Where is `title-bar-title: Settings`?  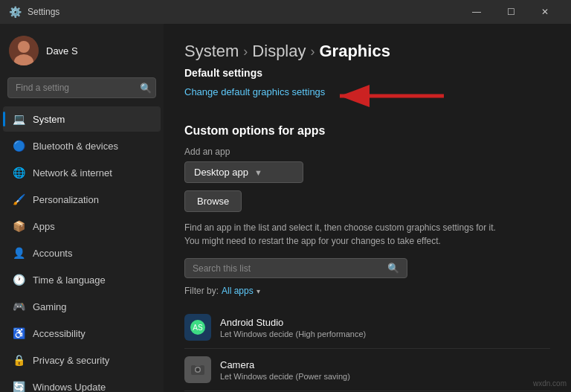
title-bar-title: Settings is located at coordinates (43, 12).